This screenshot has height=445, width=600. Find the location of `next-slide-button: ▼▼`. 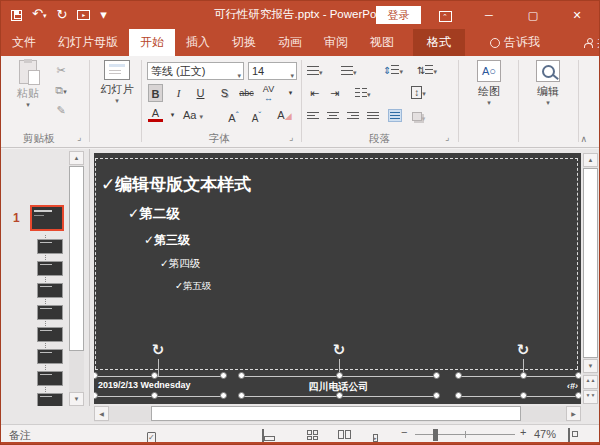

next-slide-button: ▼▼ is located at coordinates (590, 397).